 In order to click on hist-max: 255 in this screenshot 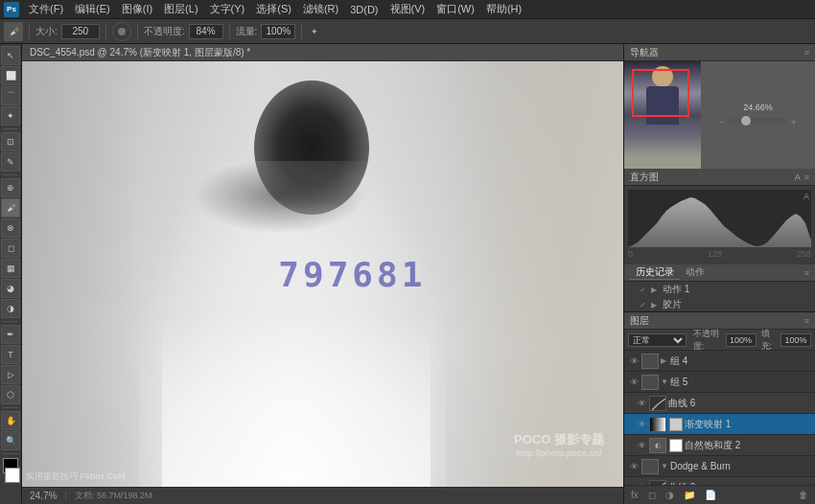, I will do `click(803, 254)`.